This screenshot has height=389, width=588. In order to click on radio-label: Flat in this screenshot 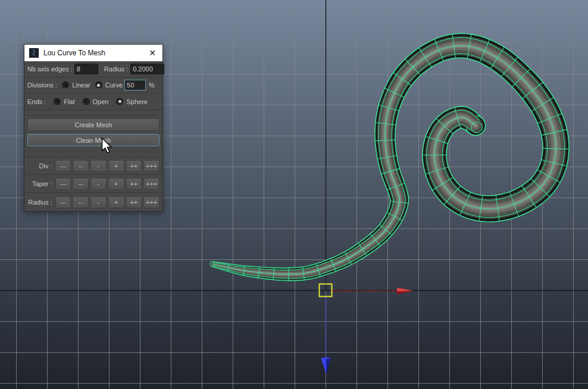, I will do `click(69, 102)`.